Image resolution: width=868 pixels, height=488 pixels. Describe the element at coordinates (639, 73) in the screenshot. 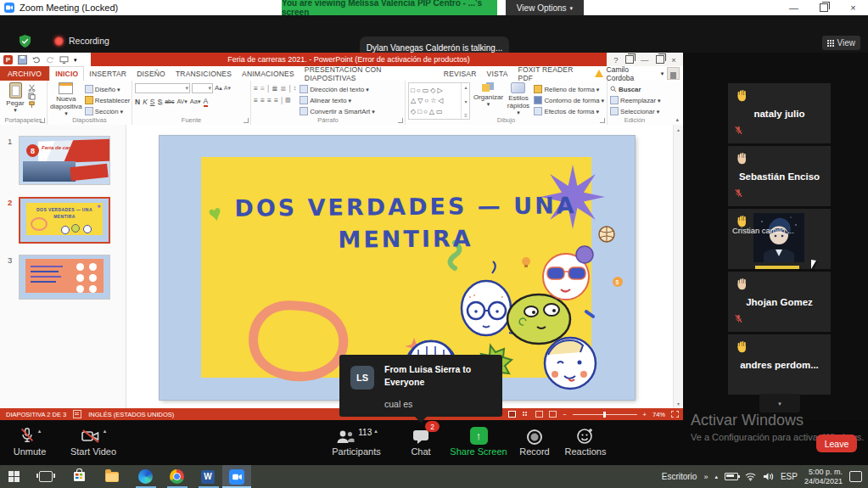

I see `account-menu: Camilo Cordoba ▾` at that location.